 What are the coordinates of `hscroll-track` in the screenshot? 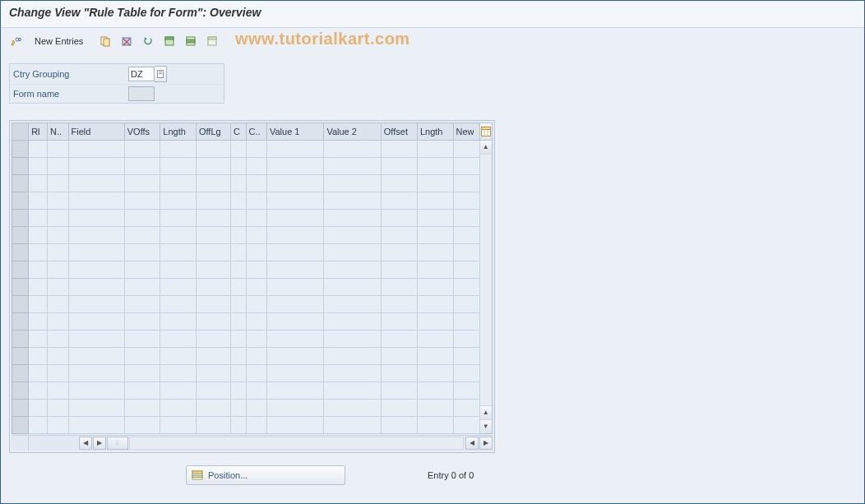 It's located at (296, 443).